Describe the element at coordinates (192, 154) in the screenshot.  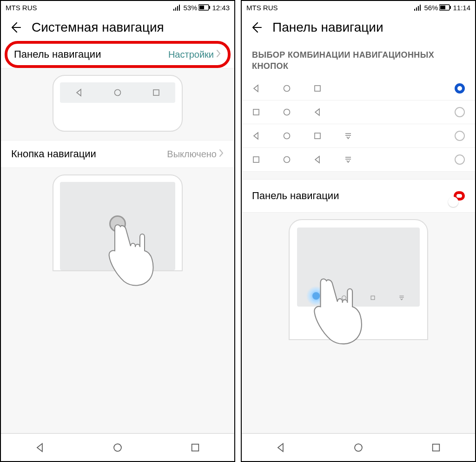
I see `value-text: Выключено` at that location.